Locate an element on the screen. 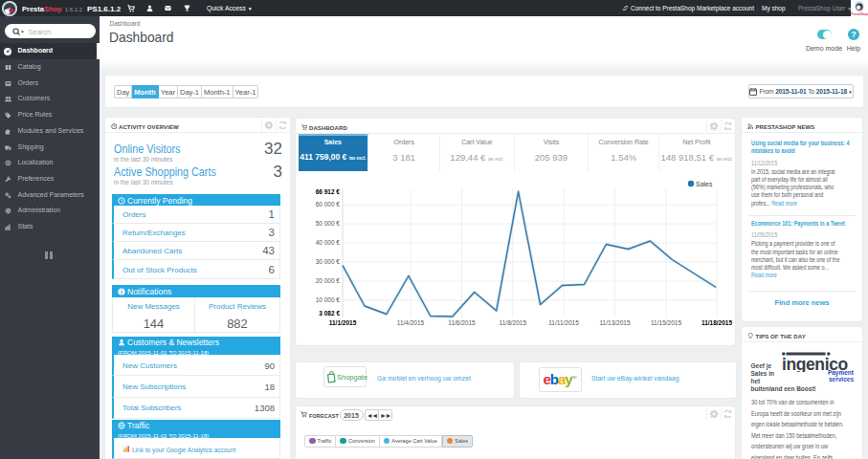 This screenshot has width=868, height=459. svg-text: 3 082 € is located at coordinates (329, 314).